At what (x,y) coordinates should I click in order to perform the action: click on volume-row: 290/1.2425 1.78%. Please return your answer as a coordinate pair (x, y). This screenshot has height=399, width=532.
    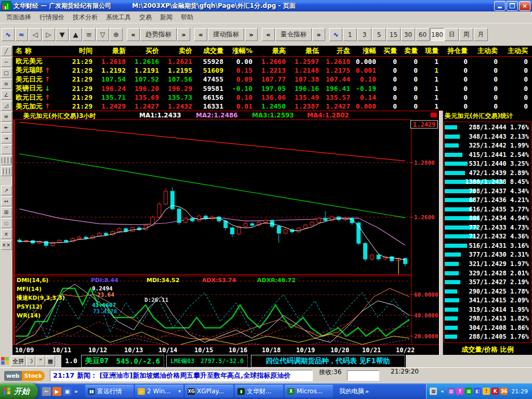
    Looking at the image, I should click on (487, 292).